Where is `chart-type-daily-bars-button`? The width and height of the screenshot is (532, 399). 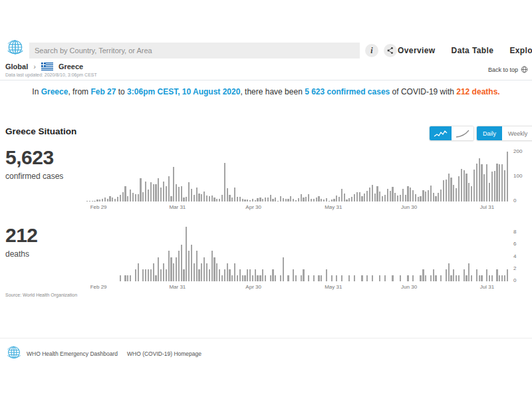
chart-type-daily-bars-button is located at coordinates (440, 133).